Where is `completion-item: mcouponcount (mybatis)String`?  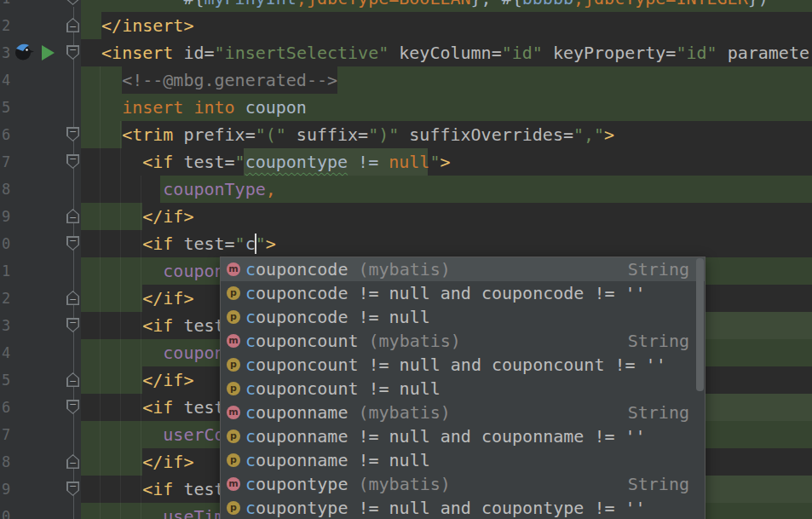 completion-item: mcouponcount (mybatis)String is located at coordinates (463, 341).